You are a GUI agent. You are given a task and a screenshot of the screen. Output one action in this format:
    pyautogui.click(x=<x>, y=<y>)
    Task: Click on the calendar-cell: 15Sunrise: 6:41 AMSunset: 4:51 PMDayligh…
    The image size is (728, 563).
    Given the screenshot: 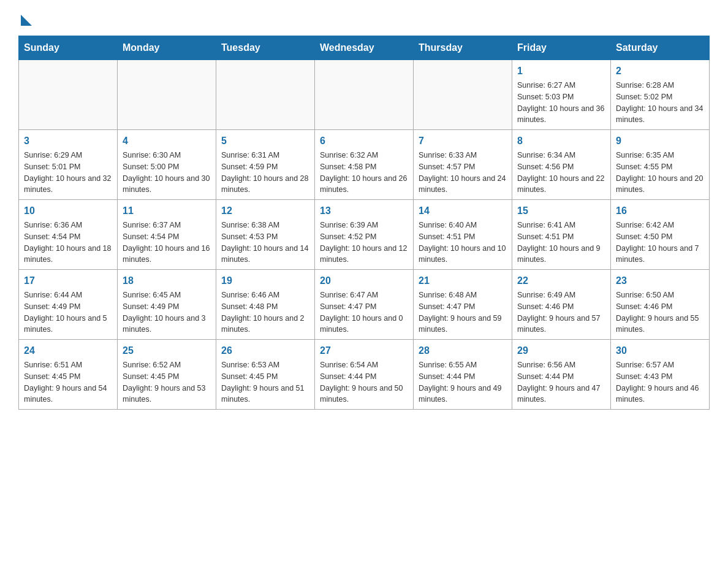 What is the action you would take?
    pyautogui.click(x=561, y=235)
    